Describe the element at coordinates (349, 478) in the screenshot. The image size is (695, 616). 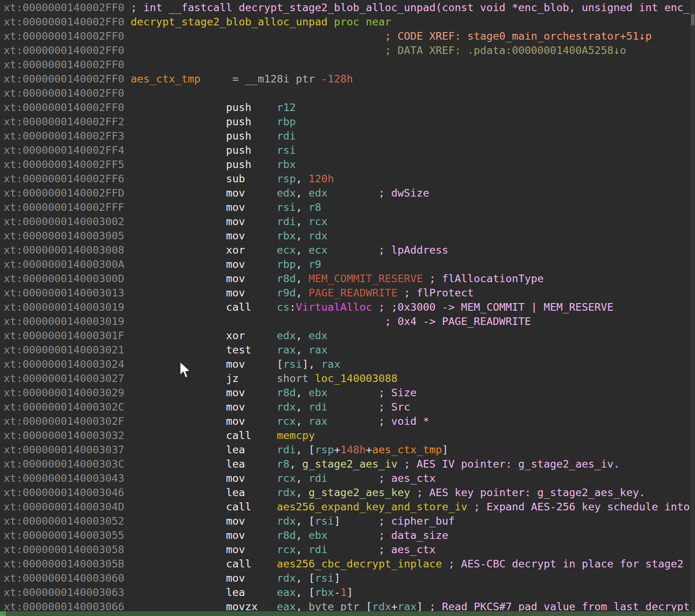
I see `asm-line-33: xt:0000000140003043 mov rcx, rdi ; aes_c…` at that location.